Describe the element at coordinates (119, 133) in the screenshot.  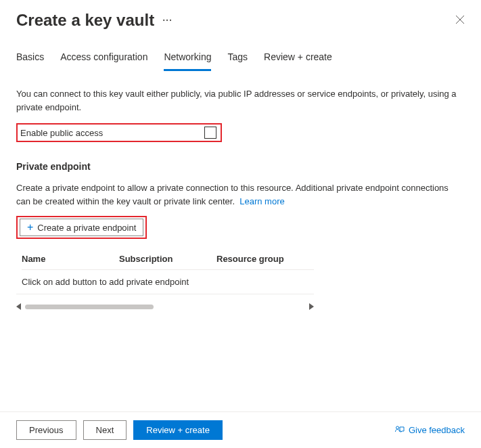
I see `enable-public-access-row: Enable public access` at that location.